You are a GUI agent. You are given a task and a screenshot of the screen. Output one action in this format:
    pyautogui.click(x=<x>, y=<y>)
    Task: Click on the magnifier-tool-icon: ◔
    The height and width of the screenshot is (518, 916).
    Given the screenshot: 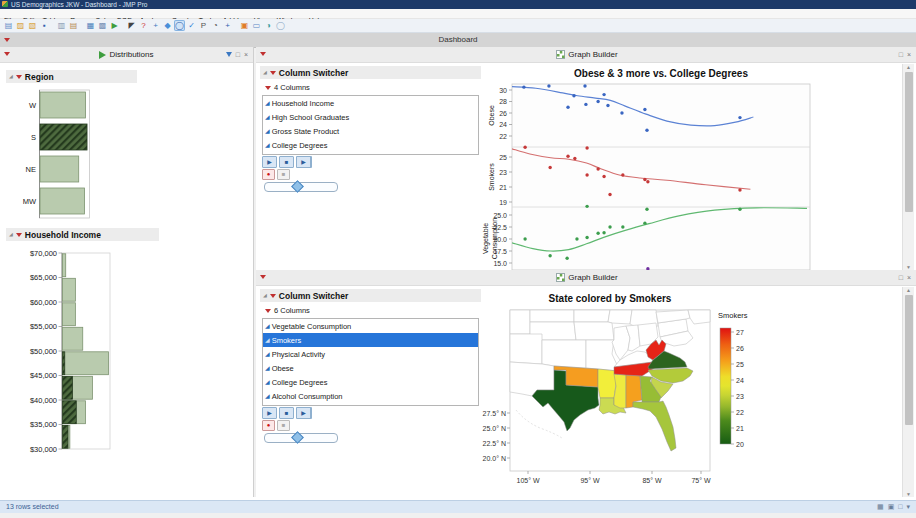 What is the action you would take?
    pyautogui.click(x=216, y=26)
    